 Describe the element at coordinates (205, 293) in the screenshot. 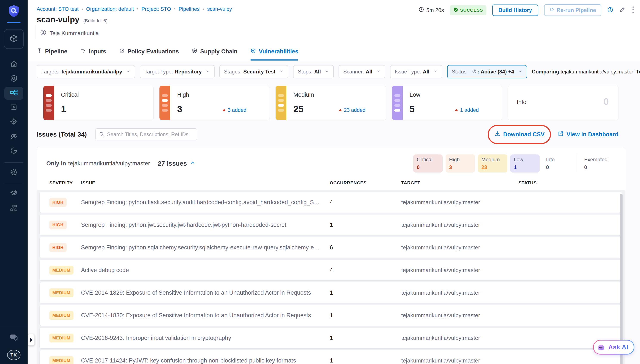

I see `issue-title: CVE-2014-1829: Exposure of Sensitive Inf…` at that location.